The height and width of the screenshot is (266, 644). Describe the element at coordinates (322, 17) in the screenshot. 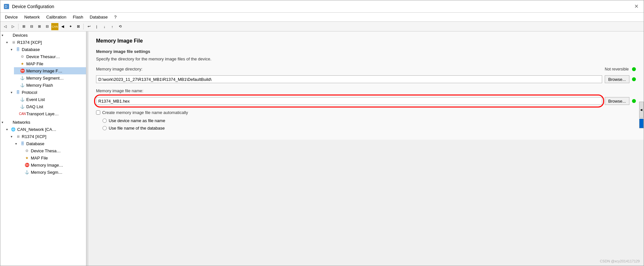

I see `menu-bar: Device Network Calibration Flash Databas…` at that location.